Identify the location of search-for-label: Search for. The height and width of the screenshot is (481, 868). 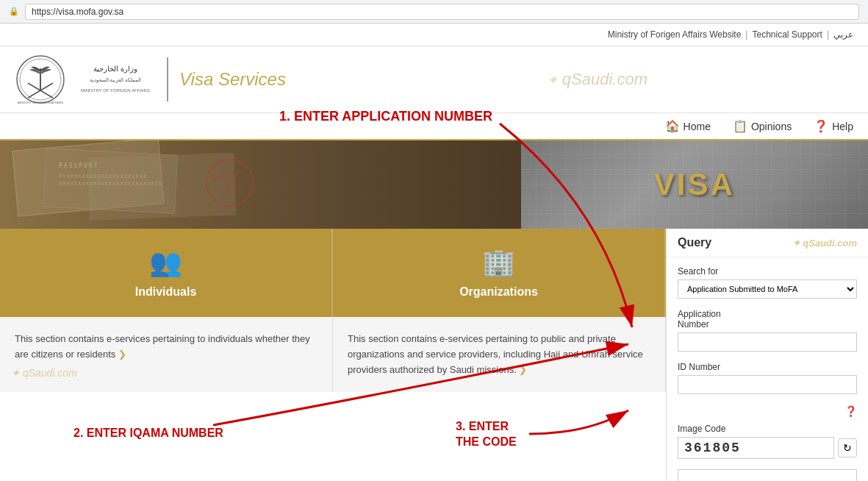
(767, 271).